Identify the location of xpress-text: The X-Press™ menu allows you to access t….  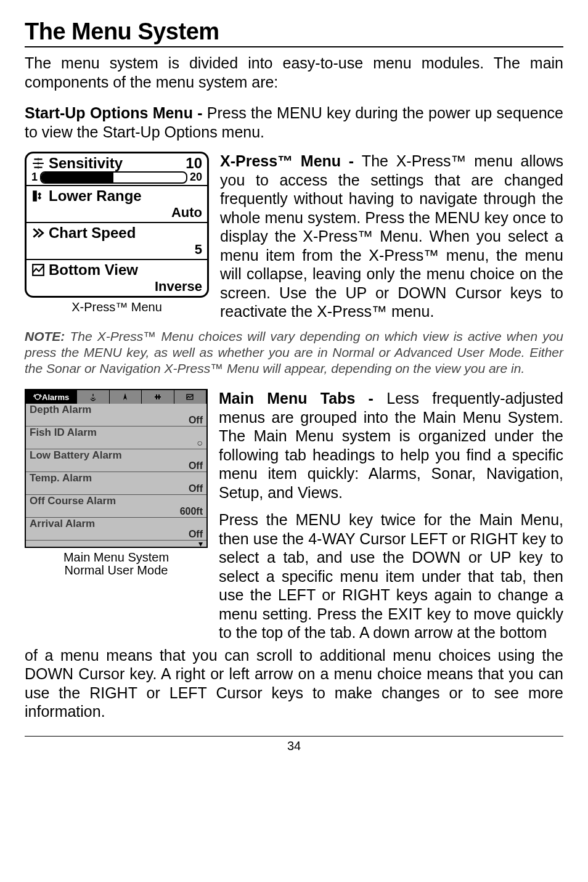
(392, 236).